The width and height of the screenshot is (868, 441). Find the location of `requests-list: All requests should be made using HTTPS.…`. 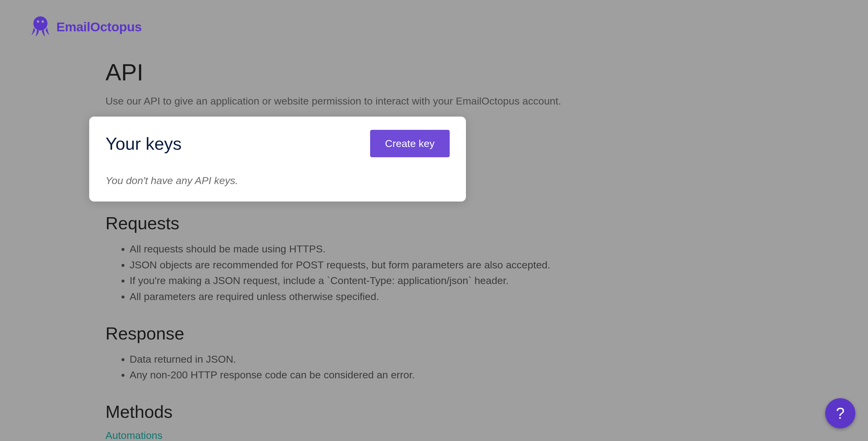

requests-list: All requests should be made using HTTPS.… is located at coordinates (437, 273).